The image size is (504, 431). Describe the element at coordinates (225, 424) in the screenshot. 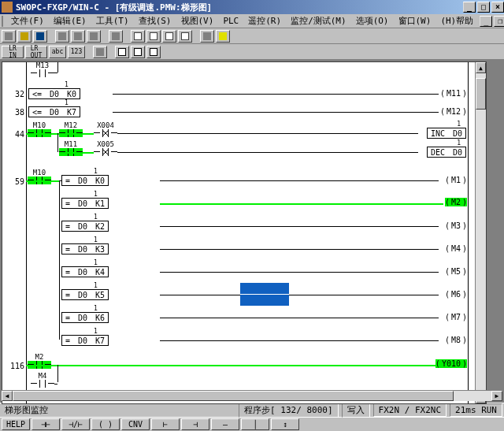

I see `fkey-f8: —` at that location.